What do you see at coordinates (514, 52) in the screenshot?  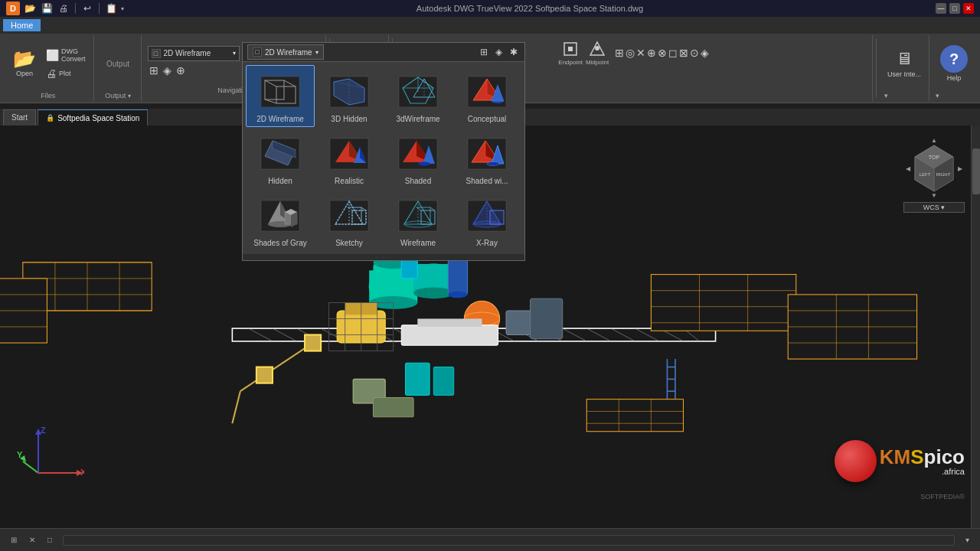 I see `popup-icon-3: ✱` at bounding box center [514, 52].